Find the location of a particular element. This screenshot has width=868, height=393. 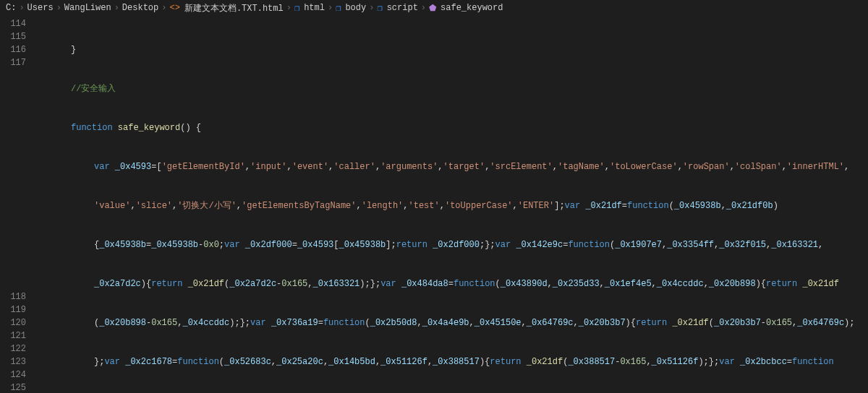

line-number: 121 is located at coordinates (13, 336).